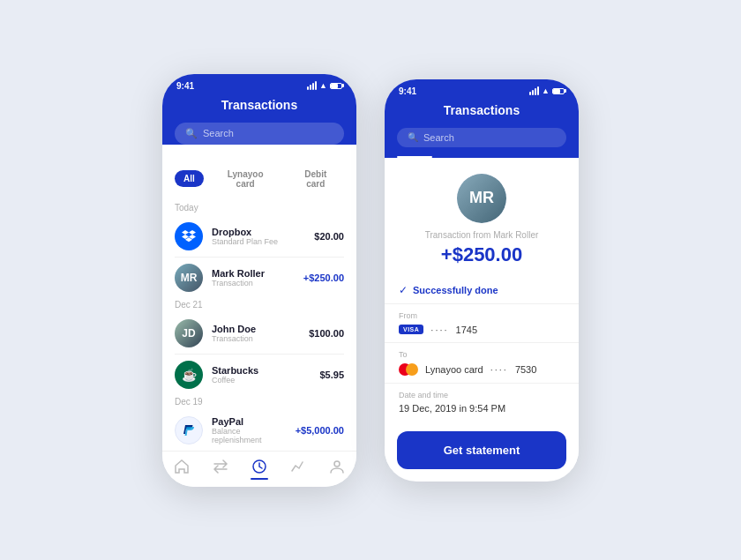  Describe the element at coordinates (259, 109) in the screenshot. I see `phone1-header: 9:41 ▲ Transactions 🔍` at that location.